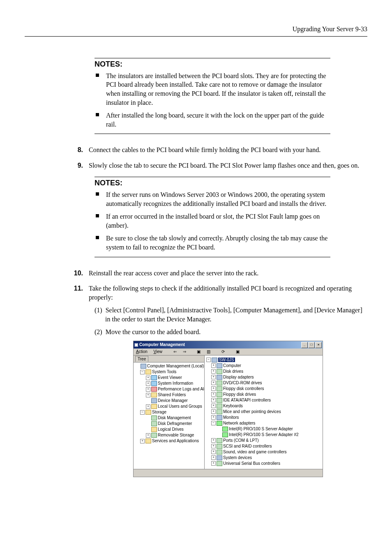 Image resolution: width=392 pixels, height=554 pixels. Describe the element at coordinates (264, 411) in the screenshot. I see `right-tree: −SW-0JS+Computer+Disk drives+Display ada…` at that location.